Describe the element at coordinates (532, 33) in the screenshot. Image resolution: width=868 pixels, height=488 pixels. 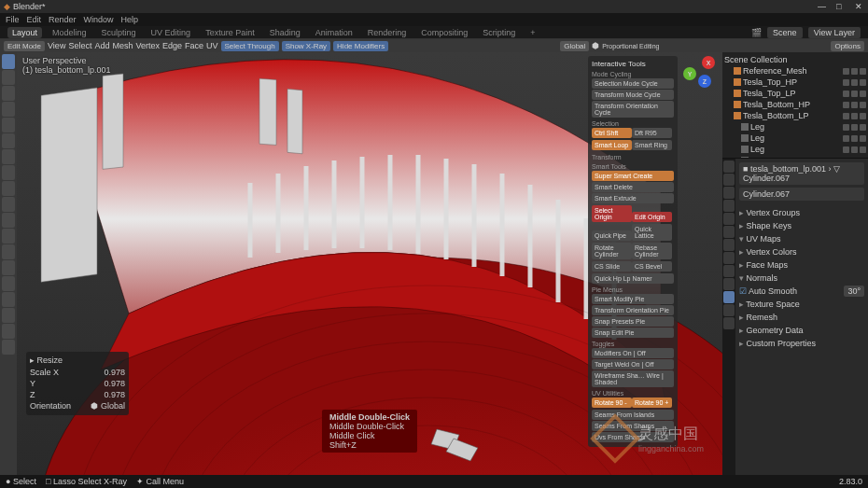
I see `tab-add: +` at that location.